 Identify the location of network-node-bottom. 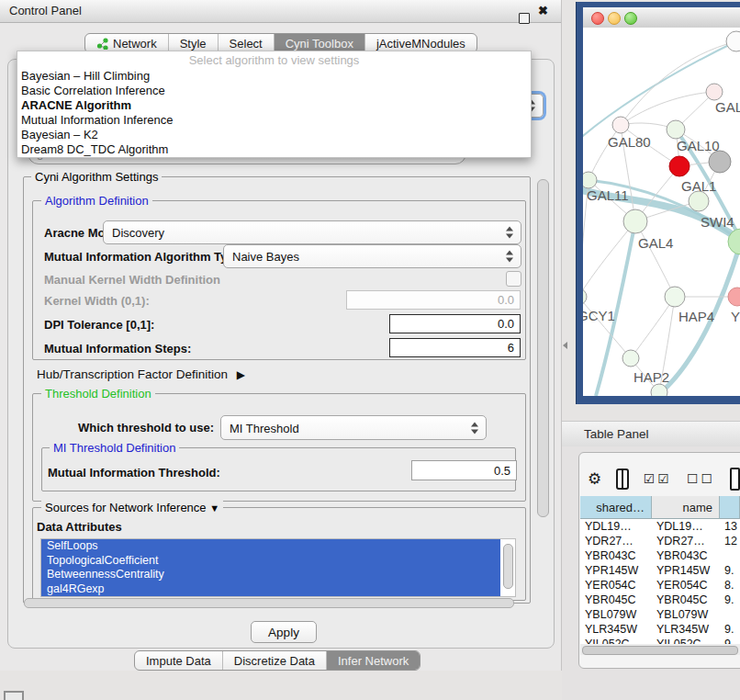
(659, 390).